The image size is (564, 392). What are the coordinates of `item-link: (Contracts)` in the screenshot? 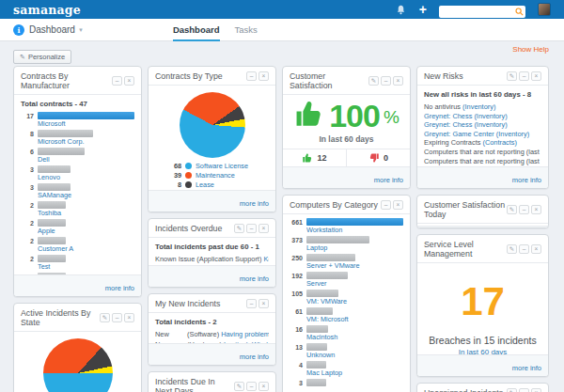 It's located at (500, 143).